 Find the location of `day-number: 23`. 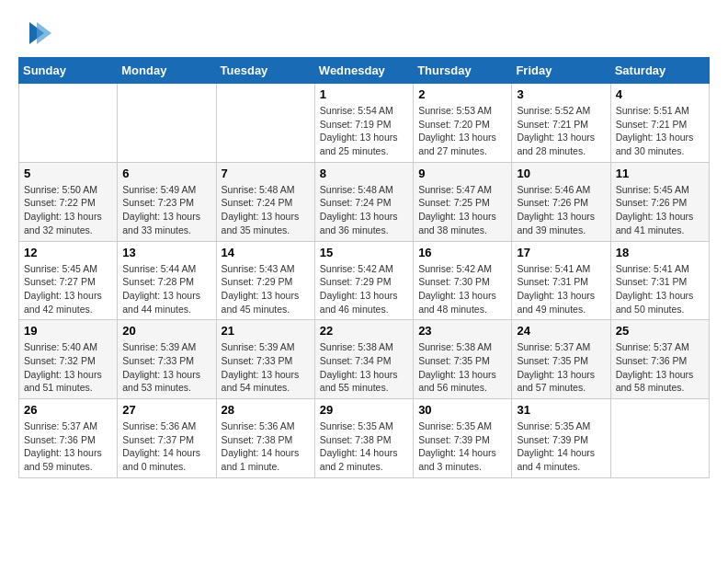

day-number: 23 is located at coordinates (462, 331).